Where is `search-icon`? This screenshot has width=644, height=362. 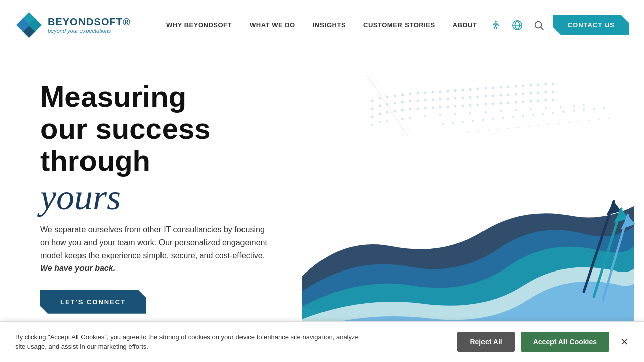 search-icon is located at coordinates (539, 25).